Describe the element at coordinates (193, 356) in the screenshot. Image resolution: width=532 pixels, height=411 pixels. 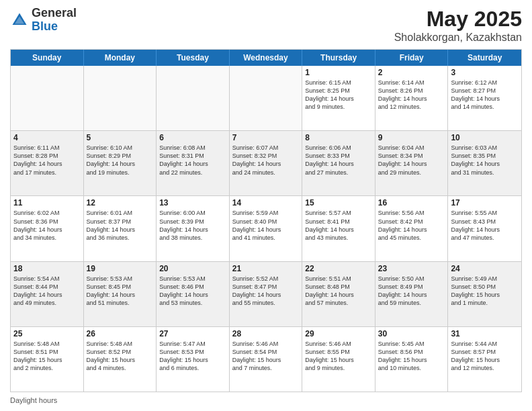
I see `cell-info: Sunrise: 5:47 AM Sunset: 8:53 PM Dayligh…` at that location.